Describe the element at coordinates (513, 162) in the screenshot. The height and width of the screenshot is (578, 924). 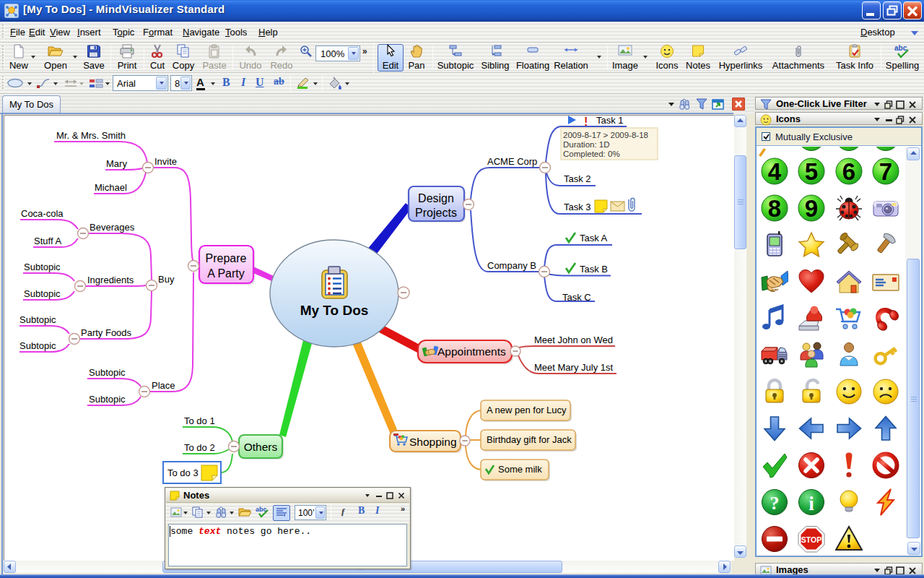
I see `svg-text: ACME Corp` at that location.